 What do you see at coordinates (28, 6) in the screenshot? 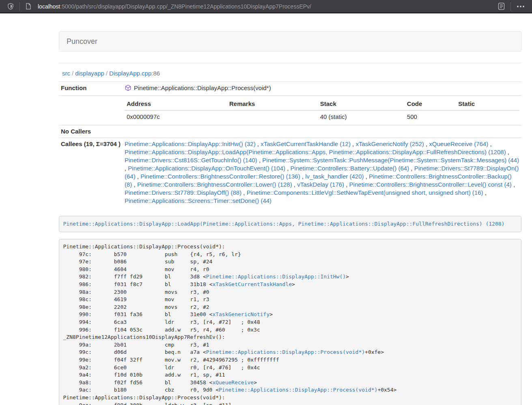
I see `page-info-icon` at bounding box center [28, 6].